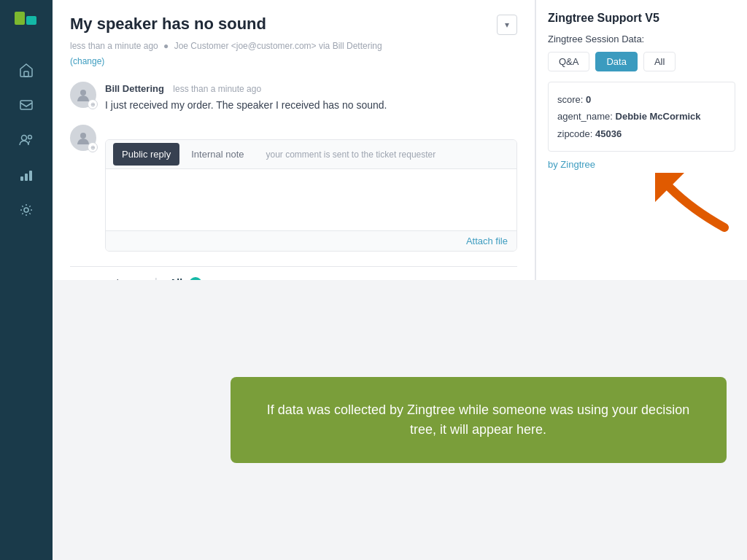  Describe the element at coordinates (507, 25) in the screenshot. I see `ticket-dropdown-button: ▾` at that location.